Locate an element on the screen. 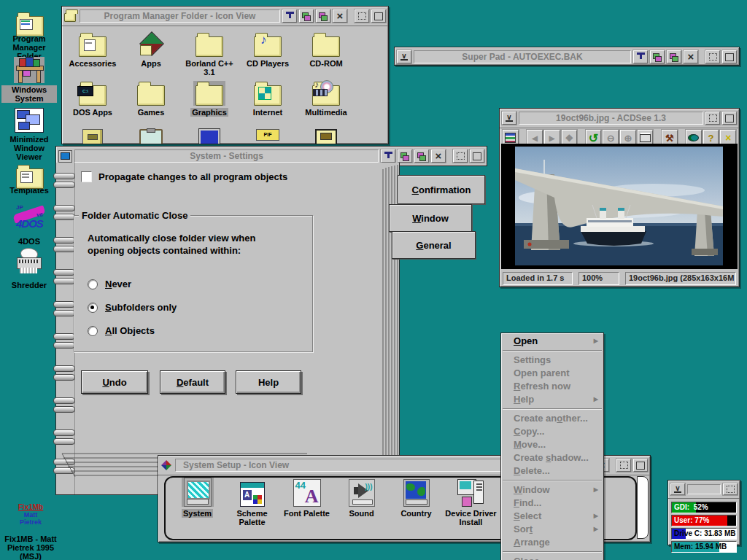  pm-icon-cd-players: ♪ CD Players is located at coordinates (268, 54).